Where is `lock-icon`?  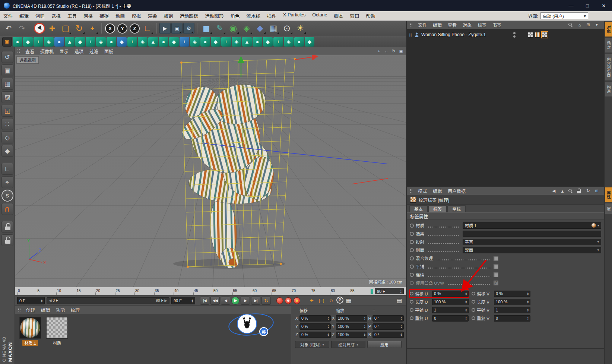 lock-icon is located at coordinates (580, 191).